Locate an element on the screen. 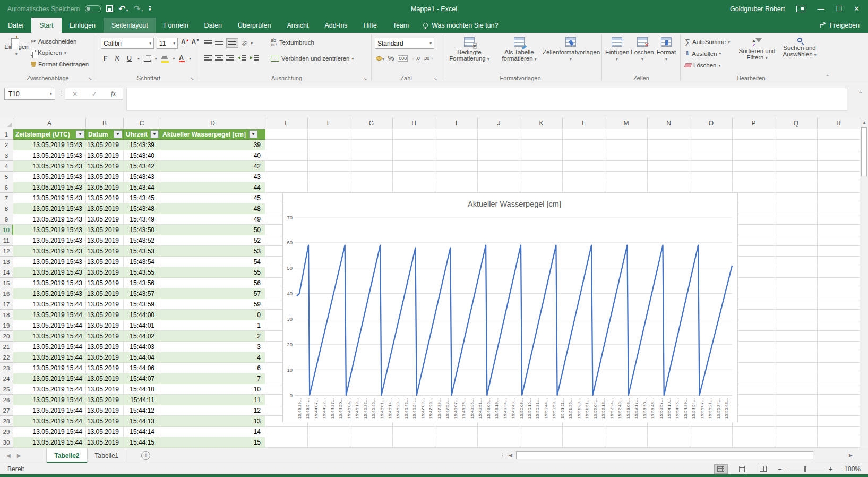 This screenshot has height=477, width=868. cell: 15:44:01 is located at coordinates (142, 326).